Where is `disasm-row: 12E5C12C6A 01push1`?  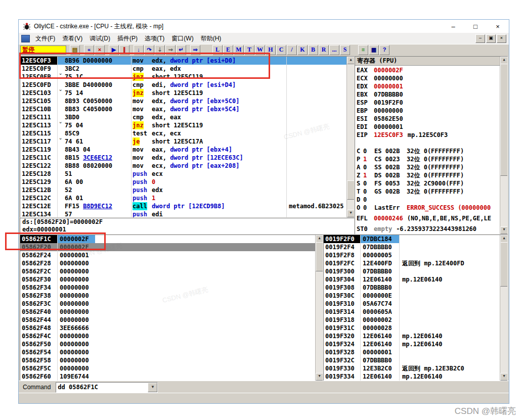 disasm-row: 12E5C12C6A 01push1 is located at coordinates (187, 198).